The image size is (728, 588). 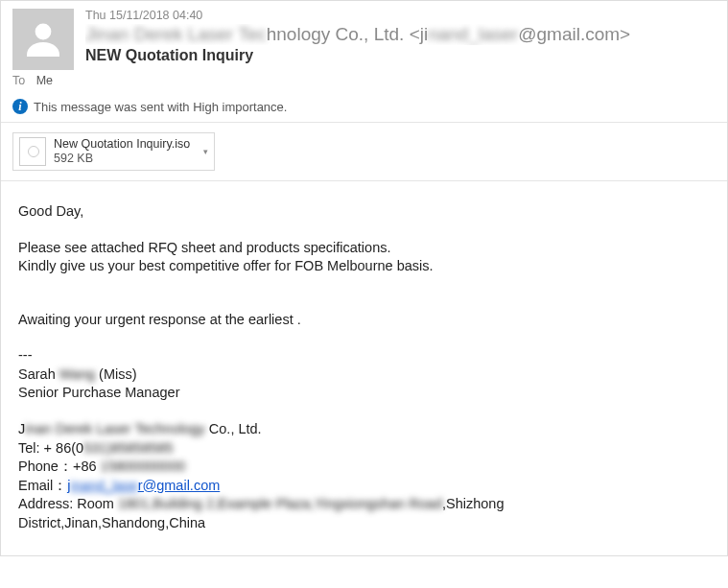 I want to click on email-from: Jinan Derek Laser Technology Co., Ltd. <…, so click(x=401, y=35).